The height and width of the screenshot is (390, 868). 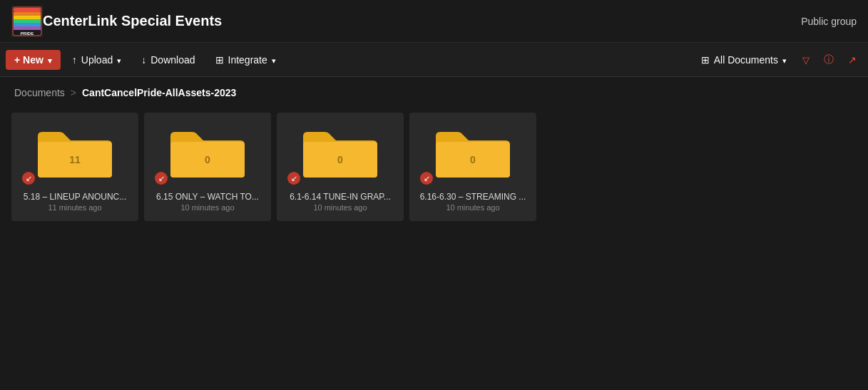 I want to click on download-arrow-icon, so click(x=144, y=60).